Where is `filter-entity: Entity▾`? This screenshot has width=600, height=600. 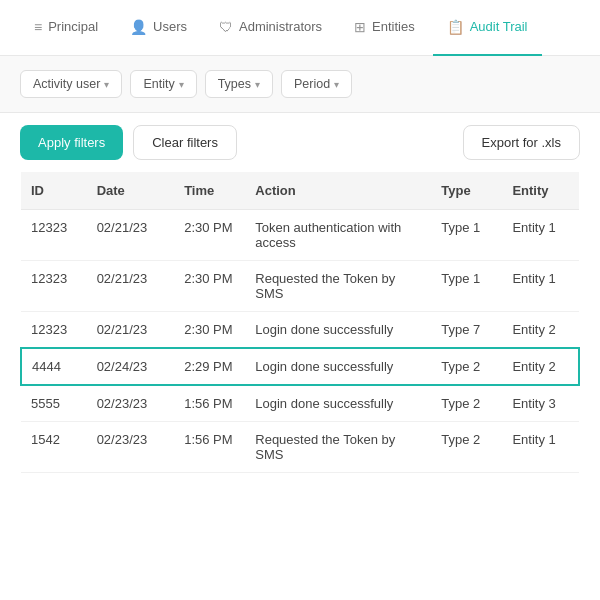 filter-entity: Entity▾ is located at coordinates (163, 84).